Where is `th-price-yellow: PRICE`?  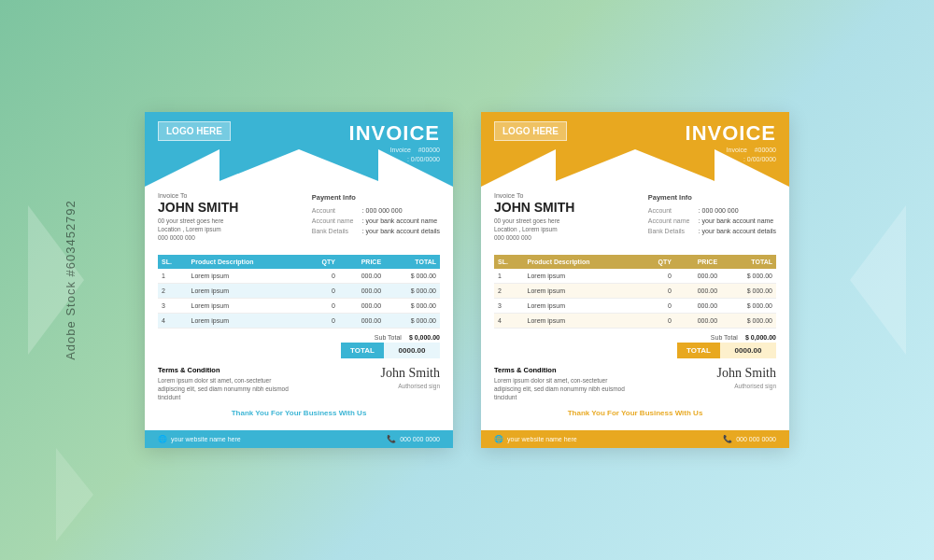
th-price-yellow: PRICE is located at coordinates (699, 261).